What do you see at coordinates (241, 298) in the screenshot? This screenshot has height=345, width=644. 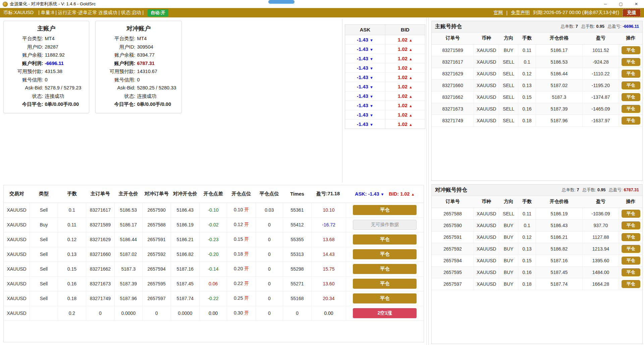 I see `trade-open-point: 0.25开` at bounding box center [241, 298].